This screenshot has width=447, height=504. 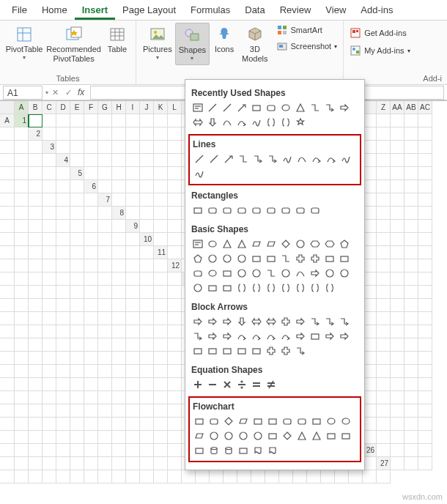 What do you see at coordinates (213, 122) in the screenshot?
I see `shape-down` at bounding box center [213, 122].